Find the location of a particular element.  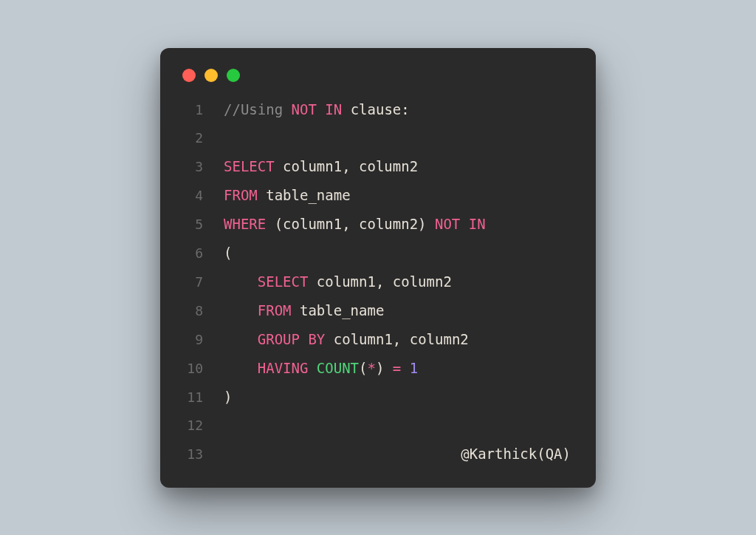

line-number: 2 is located at coordinates (188, 138).